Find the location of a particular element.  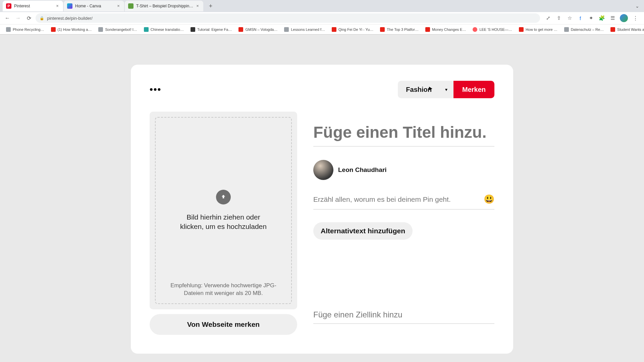

bookmark-label: (1) How Working a… is located at coordinates (75, 29).